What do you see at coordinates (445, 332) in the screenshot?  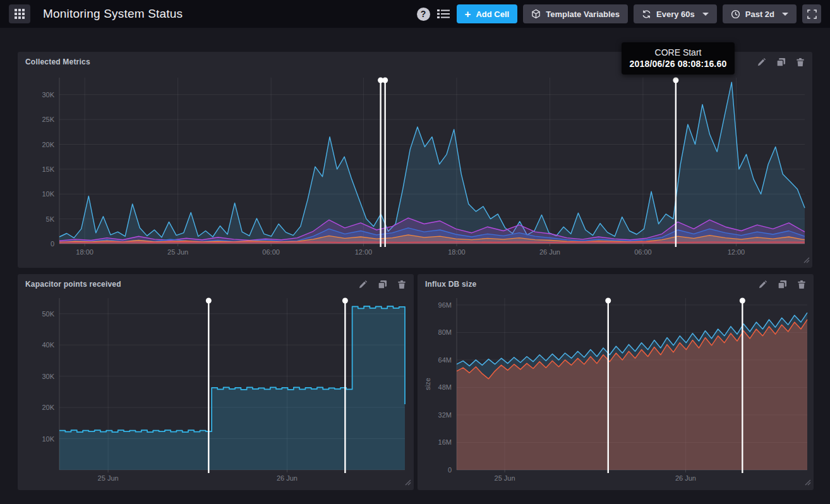 I see `y-tick-label: 80M` at bounding box center [445, 332].